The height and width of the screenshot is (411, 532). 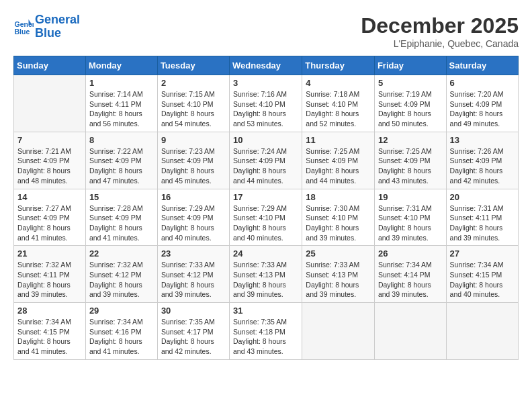 I want to click on day-number: 1, so click(x=122, y=83).